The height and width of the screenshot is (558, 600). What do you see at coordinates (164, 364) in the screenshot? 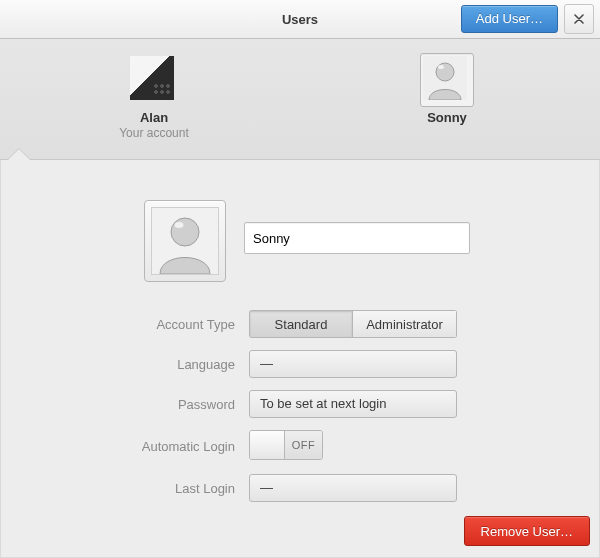
I see `label-language: Language` at bounding box center [164, 364].